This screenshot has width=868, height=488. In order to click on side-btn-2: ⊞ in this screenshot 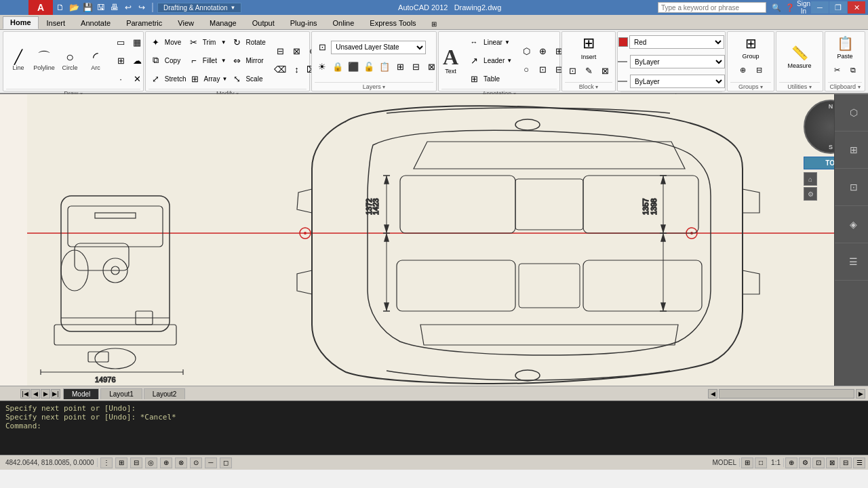, I will do `click(852, 150)`.